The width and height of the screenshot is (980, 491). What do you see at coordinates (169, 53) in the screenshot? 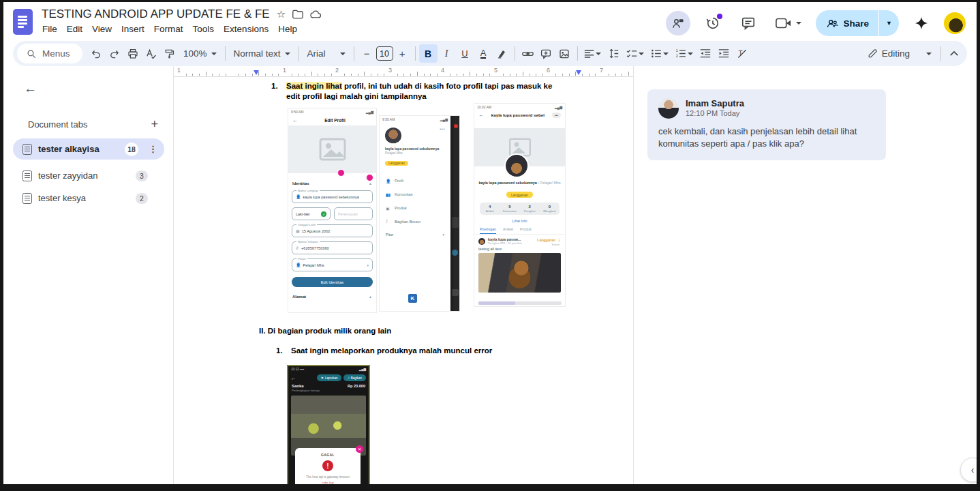
I see `paint-format-button` at bounding box center [169, 53].